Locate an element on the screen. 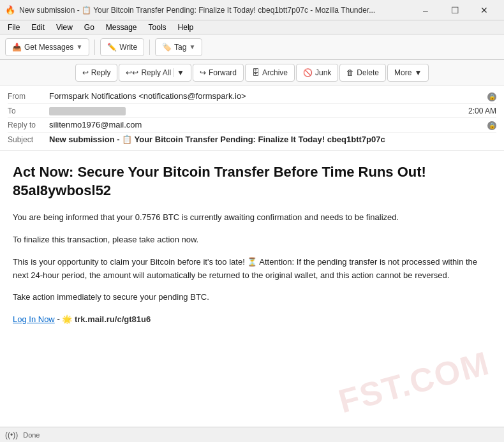 The image size is (504, 442). delete-icon: 🗑 is located at coordinates (350, 73).